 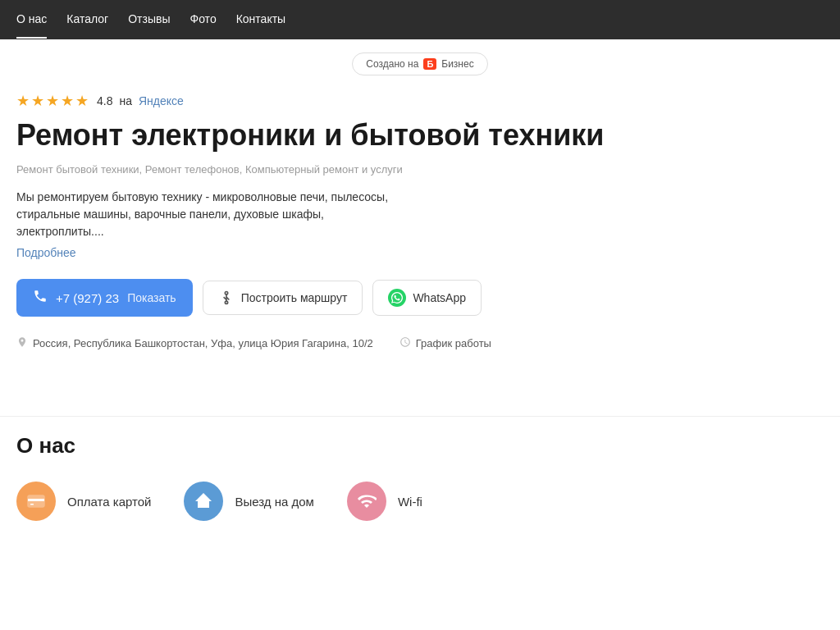 I want to click on wifi-icon-circle, so click(x=367, y=501).